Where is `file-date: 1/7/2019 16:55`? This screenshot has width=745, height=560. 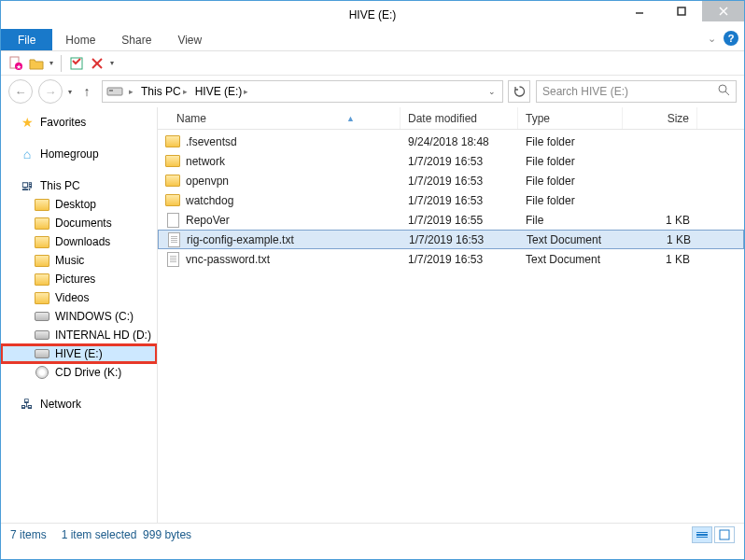
file-date: 1/7/2019 16:55 is located at coordinates (459, 220).